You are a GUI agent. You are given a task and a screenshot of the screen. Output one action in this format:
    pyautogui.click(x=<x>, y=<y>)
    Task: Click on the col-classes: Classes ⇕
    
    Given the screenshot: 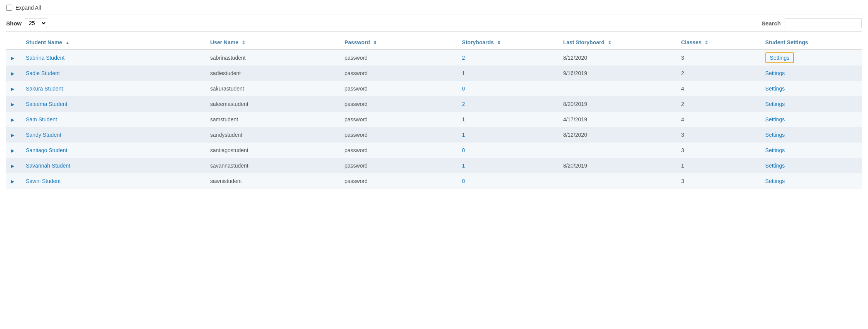 What is the action you would take?
    pyautogui.click(x=718, y=42)
    